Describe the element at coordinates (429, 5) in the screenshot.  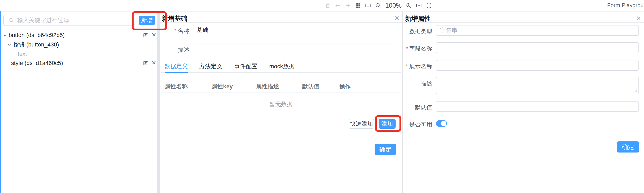
I see `fullscreen-icon` at that location.